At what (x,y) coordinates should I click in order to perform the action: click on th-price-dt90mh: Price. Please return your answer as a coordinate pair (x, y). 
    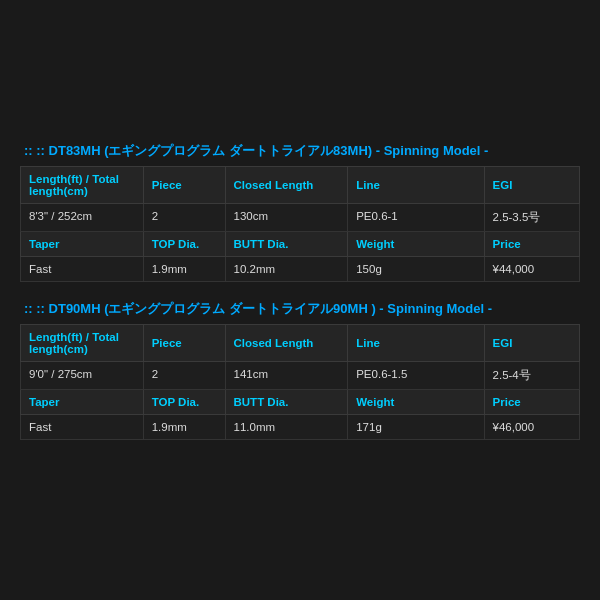
    Looking at the image, I should click on (532, 402).